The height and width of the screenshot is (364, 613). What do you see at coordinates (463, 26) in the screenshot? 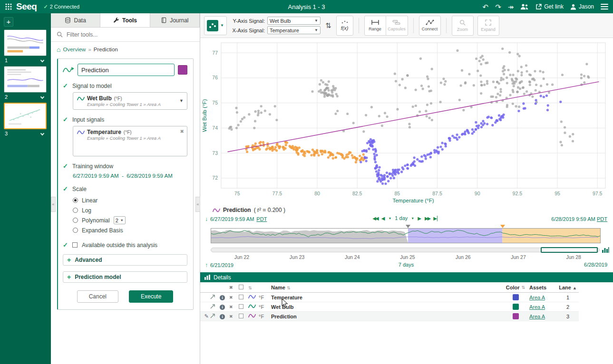
I see `zoom-button: Zoom` at bounding box center [463, 26].